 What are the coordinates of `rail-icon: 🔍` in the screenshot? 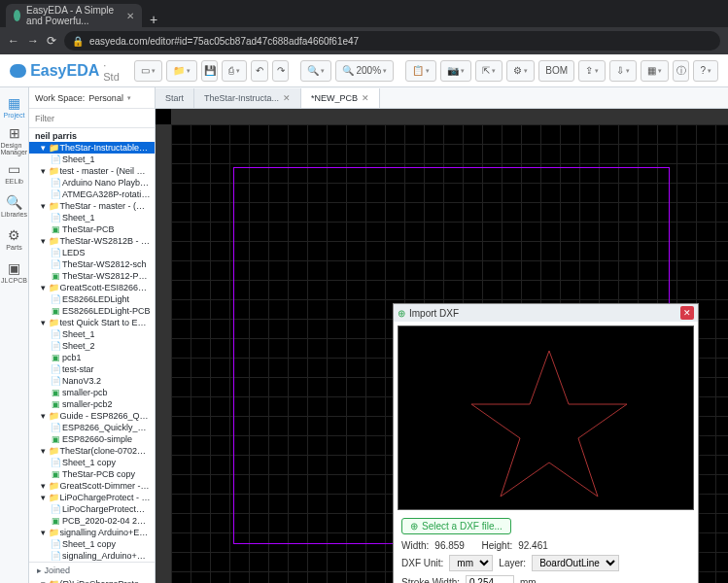 It's located at (14, 202).